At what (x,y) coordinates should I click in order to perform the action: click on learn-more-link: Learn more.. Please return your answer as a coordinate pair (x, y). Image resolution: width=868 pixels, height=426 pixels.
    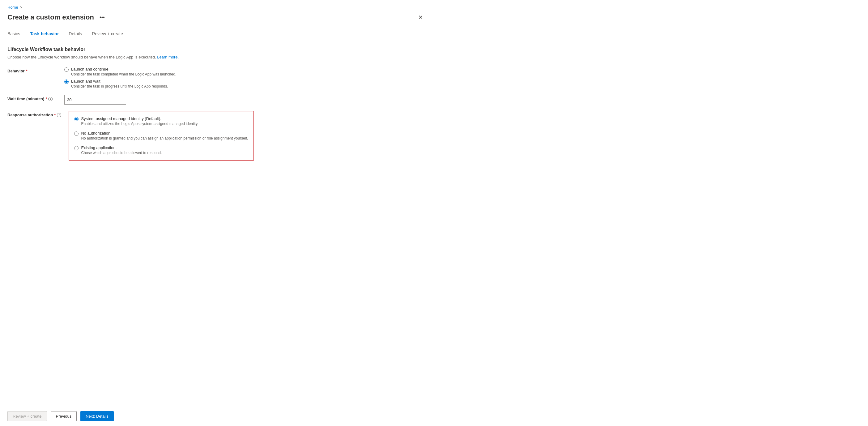
    Looking at the image, I should click on (168, 57).